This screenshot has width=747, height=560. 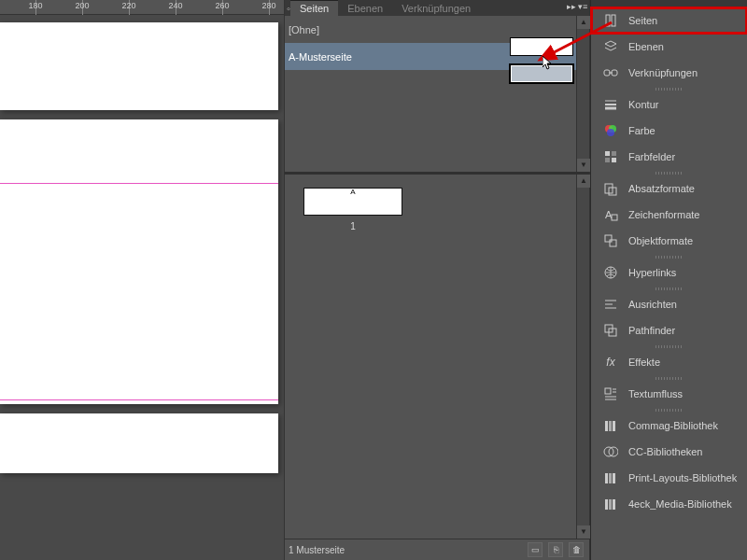 What do you see at coordinates (669, 189) in the screenshot?
I see `sidebar-item-paragraph-styles: Absatzformate` at bounding box center [669, 189].